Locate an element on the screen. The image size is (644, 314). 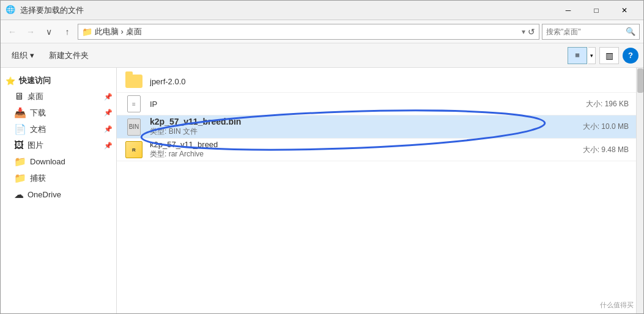
sidebar-item-download-folder: 📁 Download is located at coordinates (59, 161).